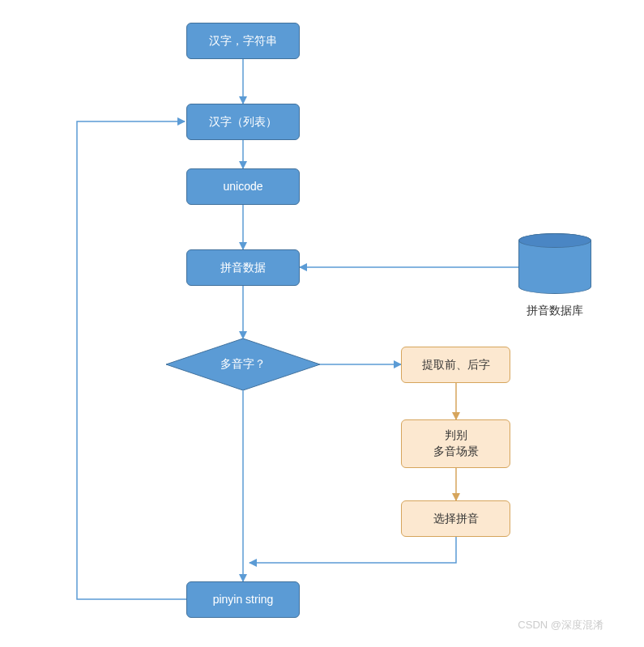  I want to click on node-label: unicode, so click(243, 187).